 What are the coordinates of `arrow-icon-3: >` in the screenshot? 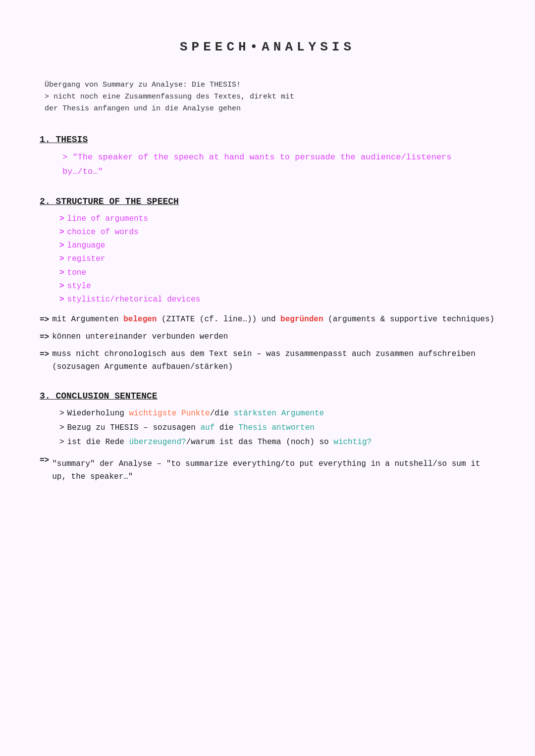 It's located at (62, 246).